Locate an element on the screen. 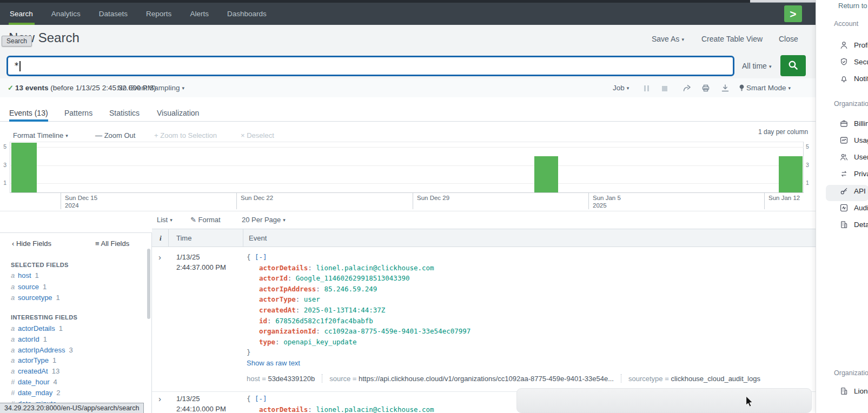  json-key: id is located at coordinates (263, 321).